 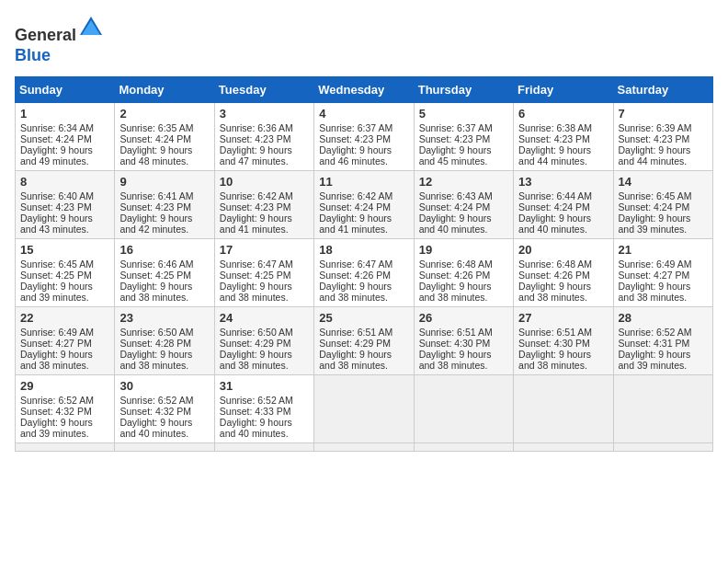 I want to click on calendar-cell: 31 Sunrise: 6:52 AM Sunset: 4:33 PM Dayl…, so click(x=264, y=409).